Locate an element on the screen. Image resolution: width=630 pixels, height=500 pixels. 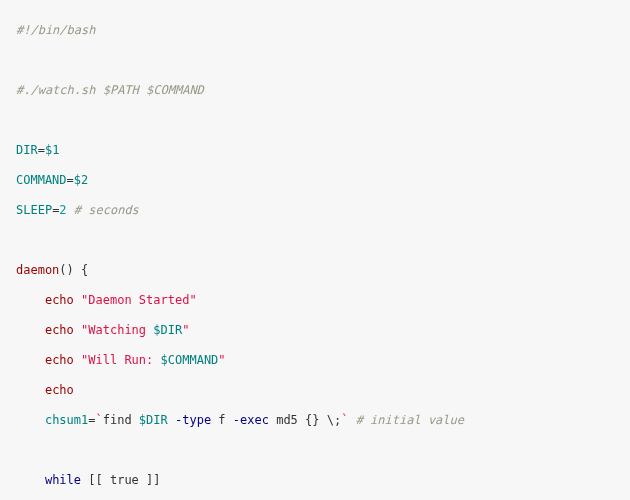
backtick: ` is located at coordinates (100, 420).